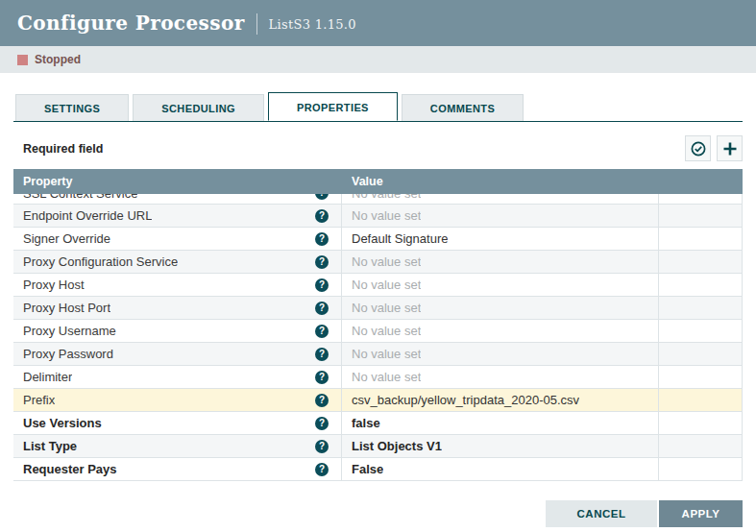 Image resolution: width=756 pixels, height=532 pixels. What do you see at coordinates (81, 198) in the screenshot?
I see `property-name: SSL Context Service` at bounding box center [81, 198].